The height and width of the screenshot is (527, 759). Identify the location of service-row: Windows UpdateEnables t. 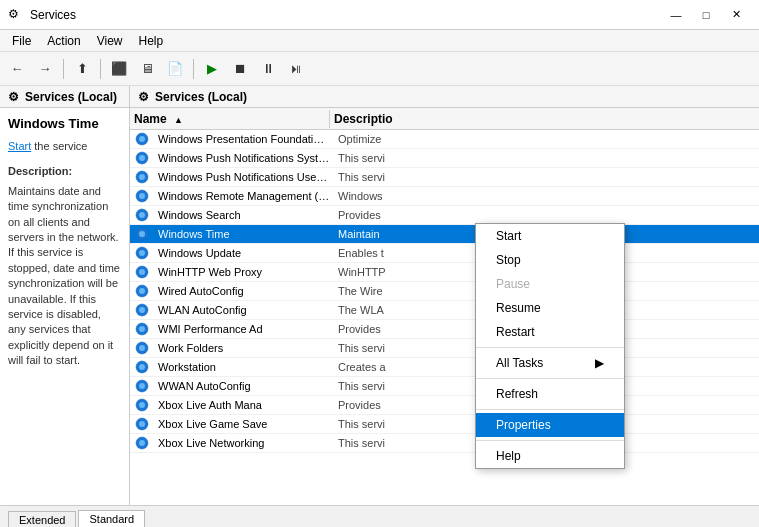
(444, 254).